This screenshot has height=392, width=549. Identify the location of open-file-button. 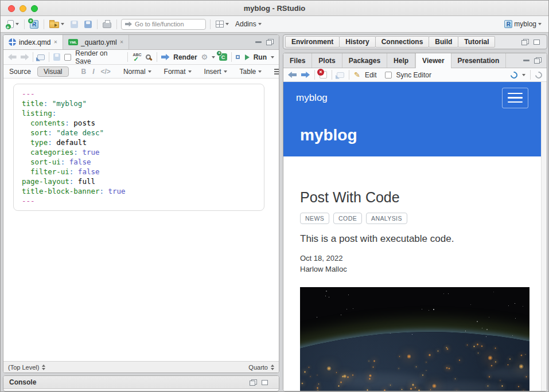
(57, 24).